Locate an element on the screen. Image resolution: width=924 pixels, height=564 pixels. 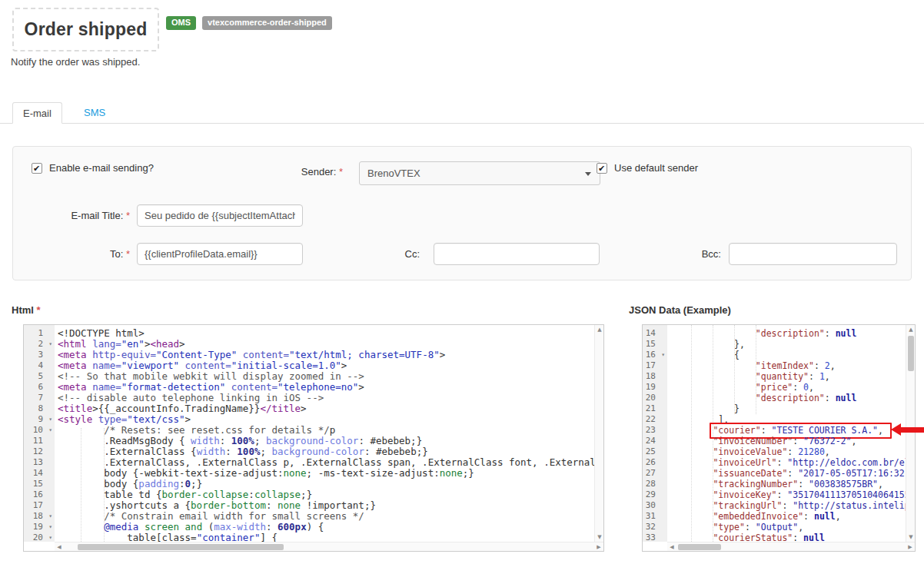
code-line: "type": "Output", is located at coordinates (788, 527).